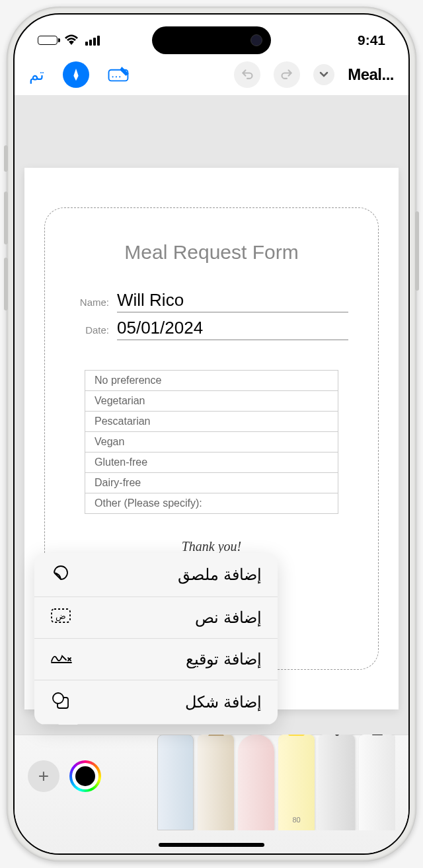 The width and height of the screenshot is (423, 868). I want to click on toolbar: تم, so click(212, 75).